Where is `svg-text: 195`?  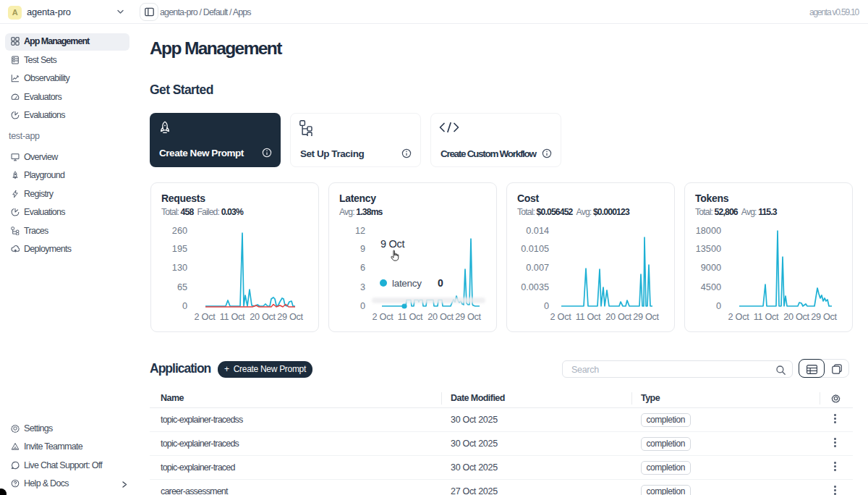
svg-text: 195 is located at coordinates (179, 249).